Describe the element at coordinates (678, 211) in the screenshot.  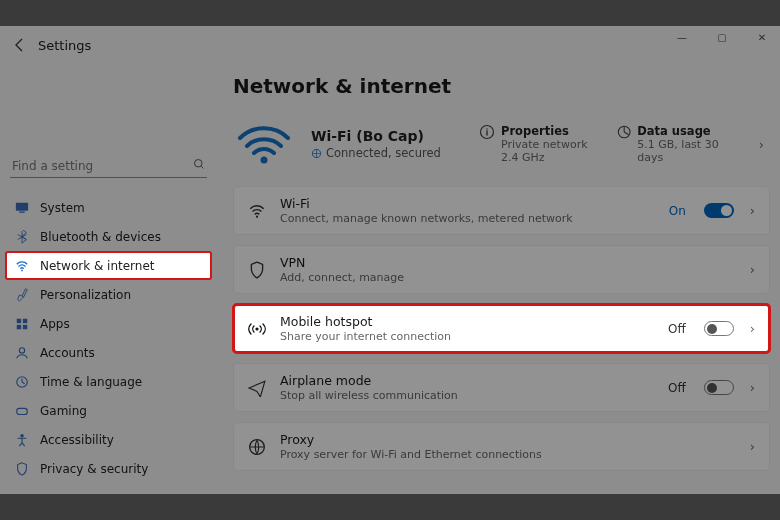
I see `toggle-state-label: On` at that location.